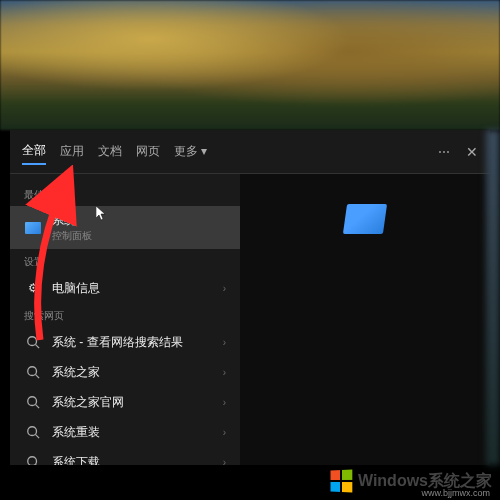 Image resolution: width=500 pixels, height=500 pixels. Describe the element at coordinates (341, 482) in the screenshot. I see `windows-logo-icon` at that location.